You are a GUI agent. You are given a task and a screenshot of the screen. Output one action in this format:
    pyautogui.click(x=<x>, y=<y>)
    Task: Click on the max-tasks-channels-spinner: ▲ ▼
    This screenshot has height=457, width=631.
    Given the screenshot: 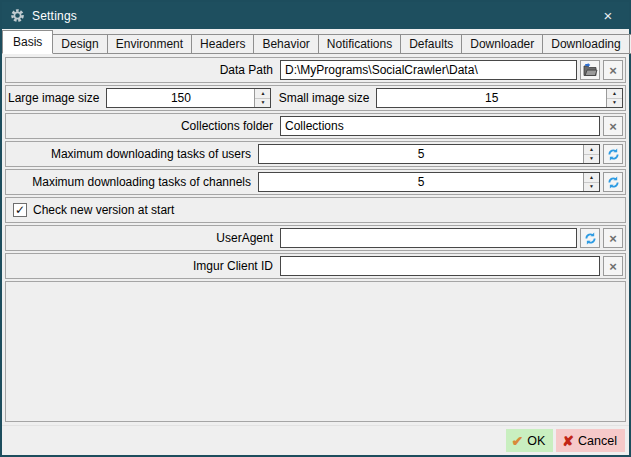 What is the action you would take?
    pyautogui.click(x=429, y=182)
    